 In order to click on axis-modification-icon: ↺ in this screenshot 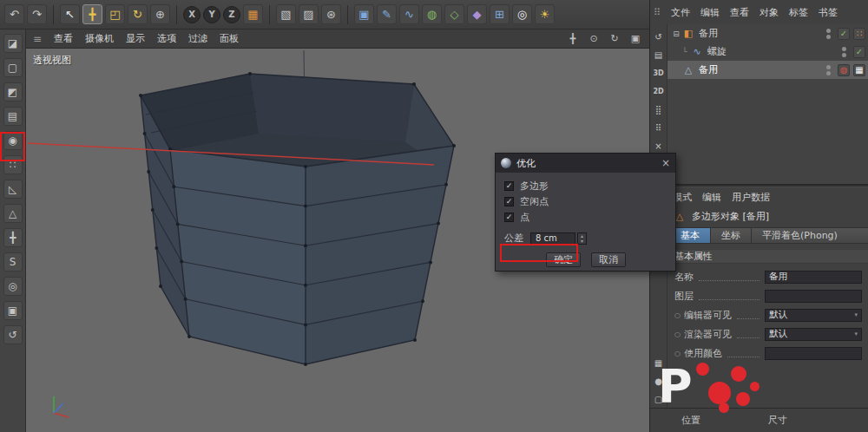, I will do `click(13, 335)`.